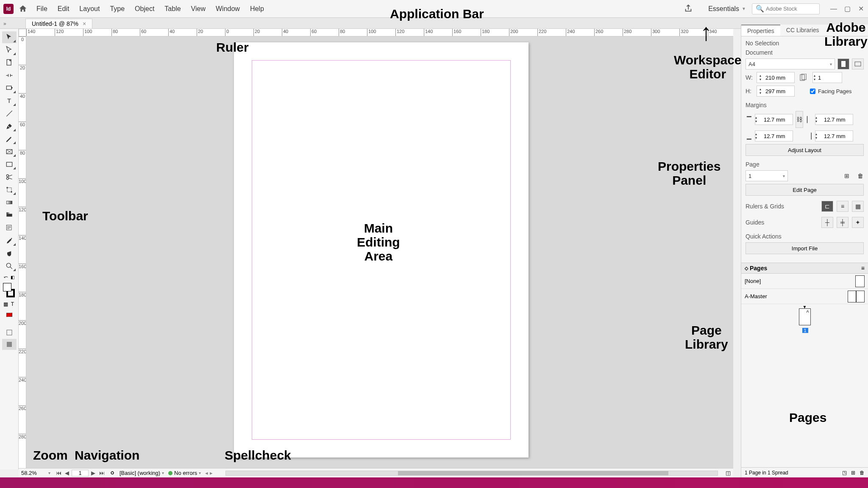 The height and width of the screenshot is (488, 868). What do you see at coordinates (774, 136) in the screenshot?
I see `margin-bottom-input: ▴▾` at bounding box center [774, 136].